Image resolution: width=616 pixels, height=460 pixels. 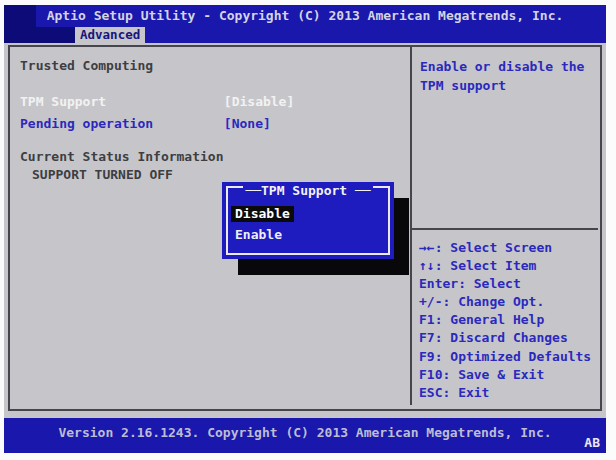 I want to click on help-divider-horizontal, so click(x=505, y=229).